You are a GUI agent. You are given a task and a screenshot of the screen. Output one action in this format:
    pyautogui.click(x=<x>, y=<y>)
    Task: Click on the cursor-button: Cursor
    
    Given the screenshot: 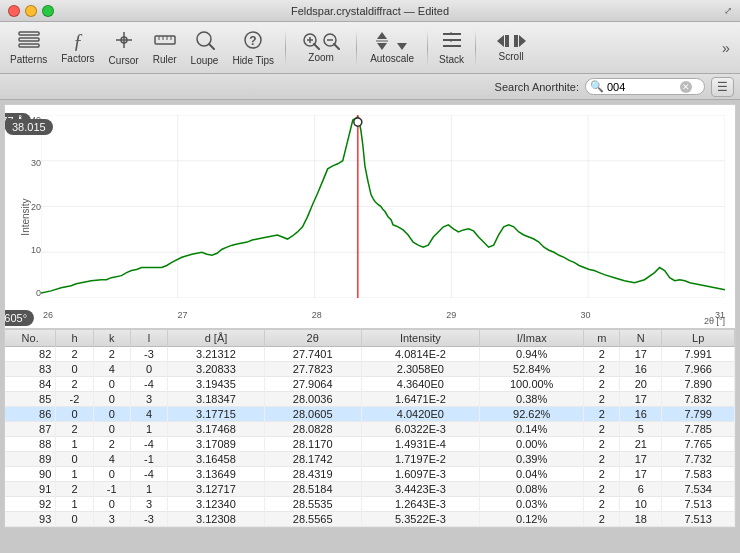 What is the action you would take?
    pyautogui.click(x=124, y=48)
    